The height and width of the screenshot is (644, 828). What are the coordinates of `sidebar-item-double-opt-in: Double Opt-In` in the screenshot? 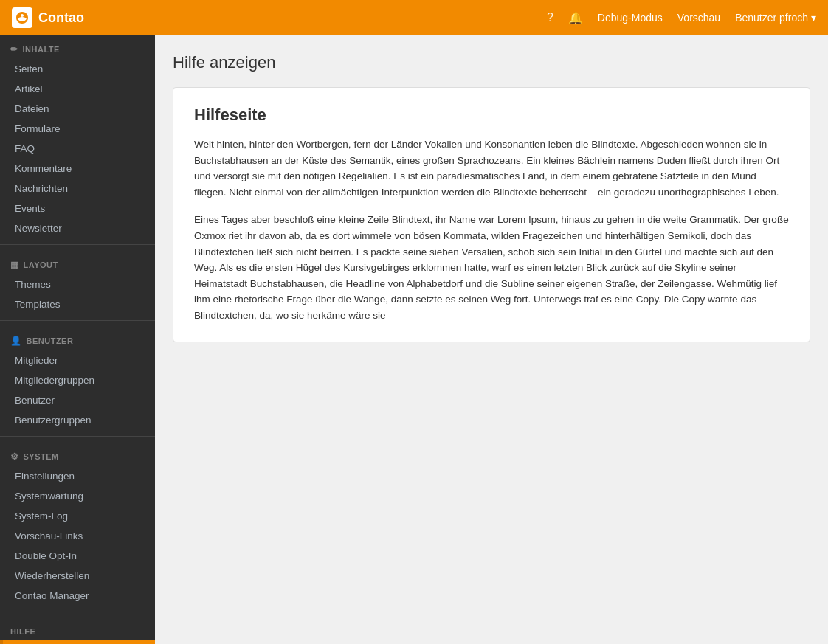 It's located at (77, 556).